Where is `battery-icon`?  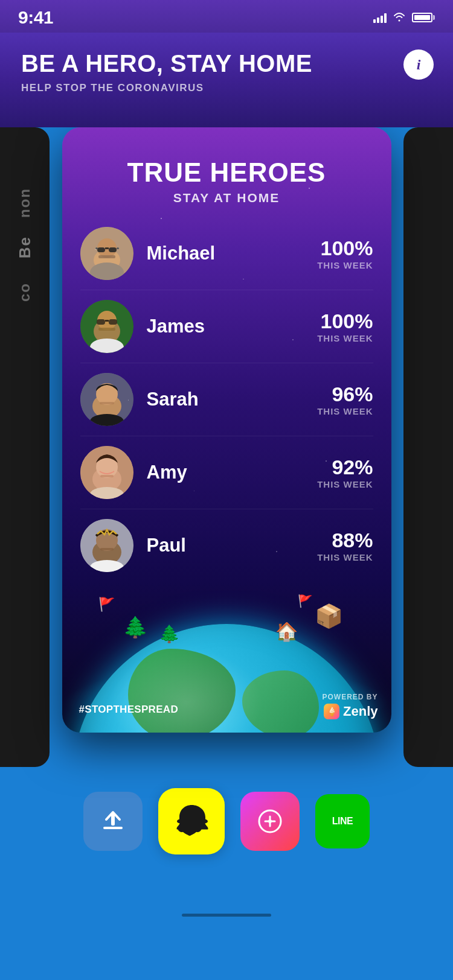 battery-icon is located at coordinates (423, 18).